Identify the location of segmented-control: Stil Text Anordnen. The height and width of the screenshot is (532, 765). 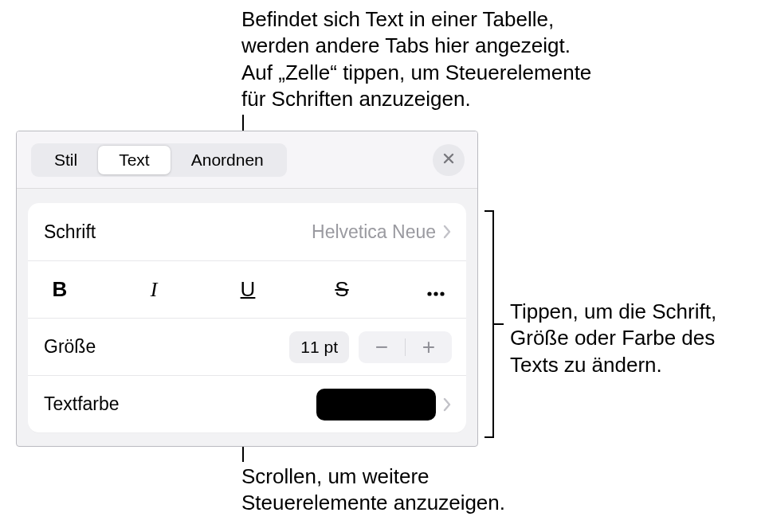
(159, 160).